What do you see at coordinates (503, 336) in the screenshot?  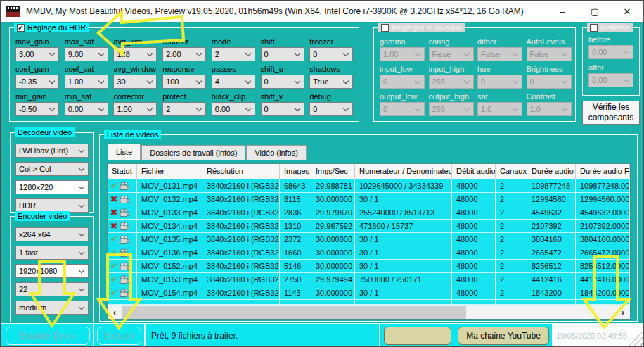 I see `youtube-channel-button: Ma chaine YouTube` at bounding box center [503, 336].